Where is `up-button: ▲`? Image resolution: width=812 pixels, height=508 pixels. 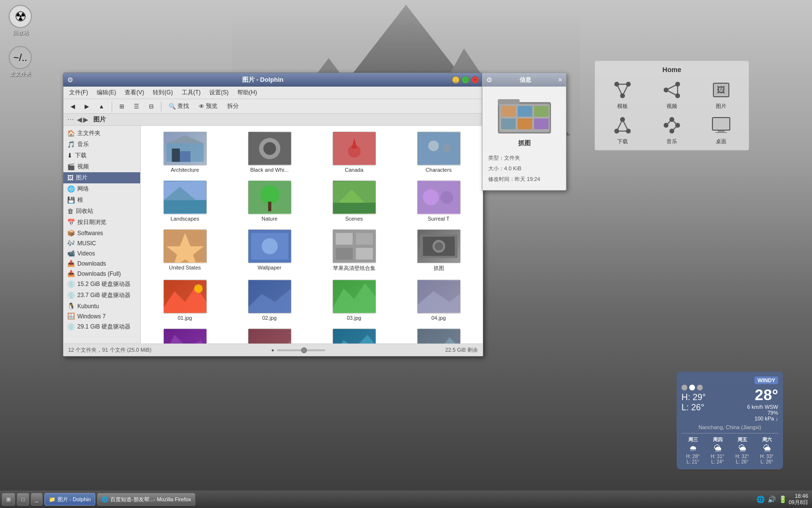 up-button: ▲ is located at coordinates (102, 106).